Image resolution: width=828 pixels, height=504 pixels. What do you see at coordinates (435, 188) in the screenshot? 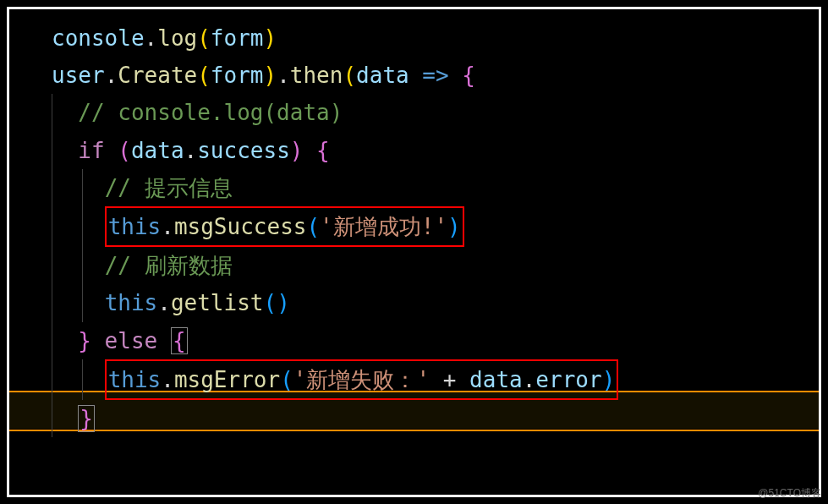
I see `code-line-5: // 提示信息` at bounding box center [435, 188].